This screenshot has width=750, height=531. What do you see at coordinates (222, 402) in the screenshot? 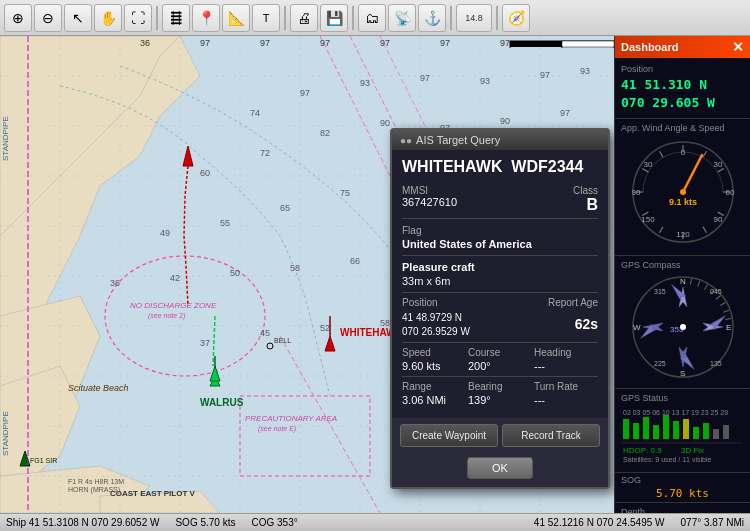
I see `svg-text: WALRUS` at bounding box center [222, 402].